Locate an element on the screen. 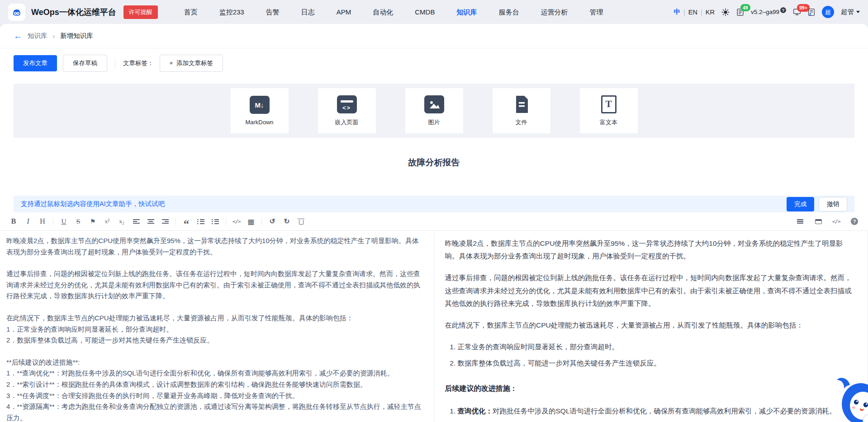  lang-en: EN is located at coordinates (693, 12).